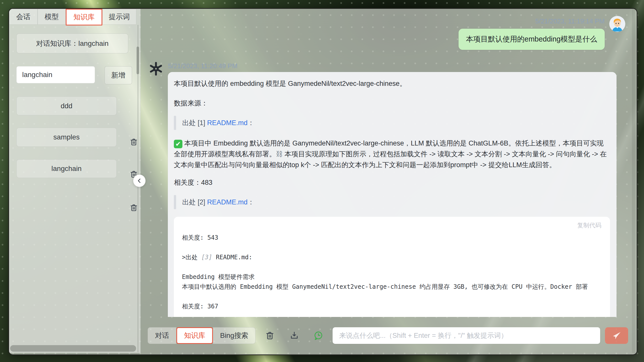 This screenshot has width=644, height=362. What do you see at coordinates (391, 257) in the screenshot?
I see `code-line: >出处 [3] README.md:` at bounding box center [391, 257].